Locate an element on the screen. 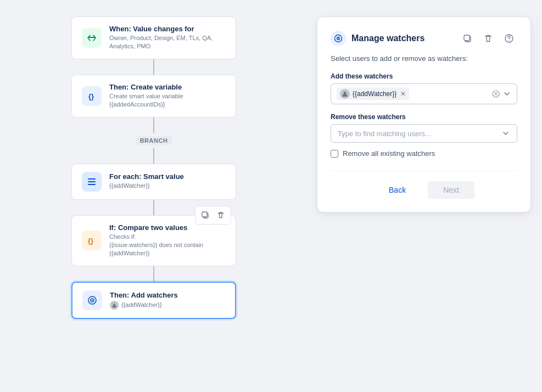  remove-watchers-label: Remove these watchers is located at coordinates (424, 117).